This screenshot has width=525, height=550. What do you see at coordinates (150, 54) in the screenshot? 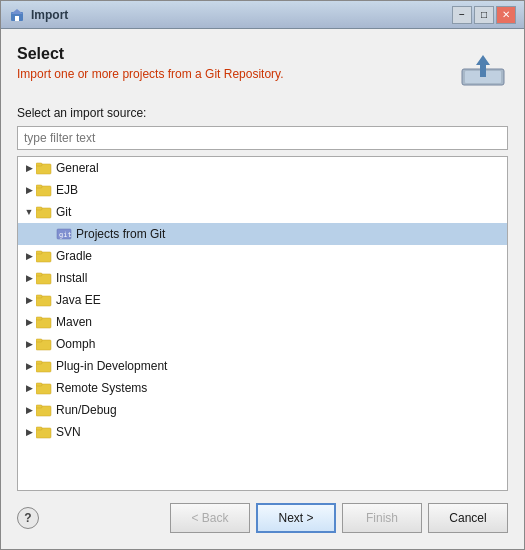
I see `page-title: Select` at bounding box center [150, 54].